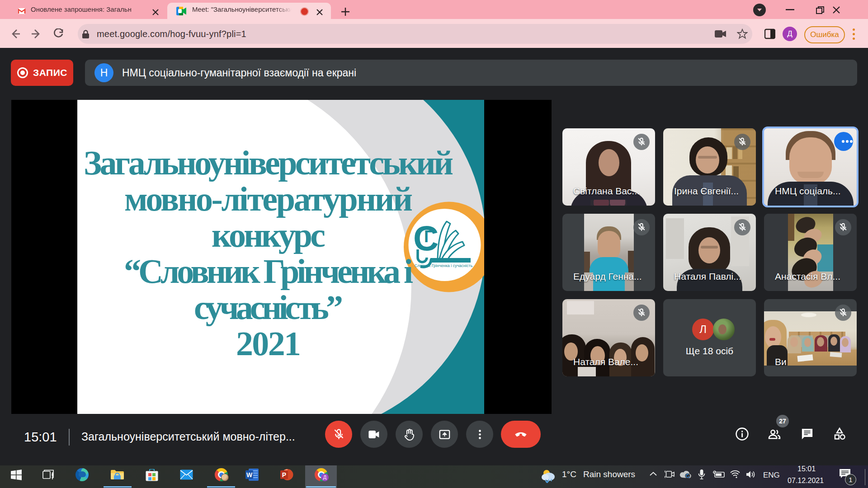 This screenshot has width=868, height=488. Describe the element at coordinates (269, 199) in the screenshot. I see `svg-text: мовно-літературний` at that location.